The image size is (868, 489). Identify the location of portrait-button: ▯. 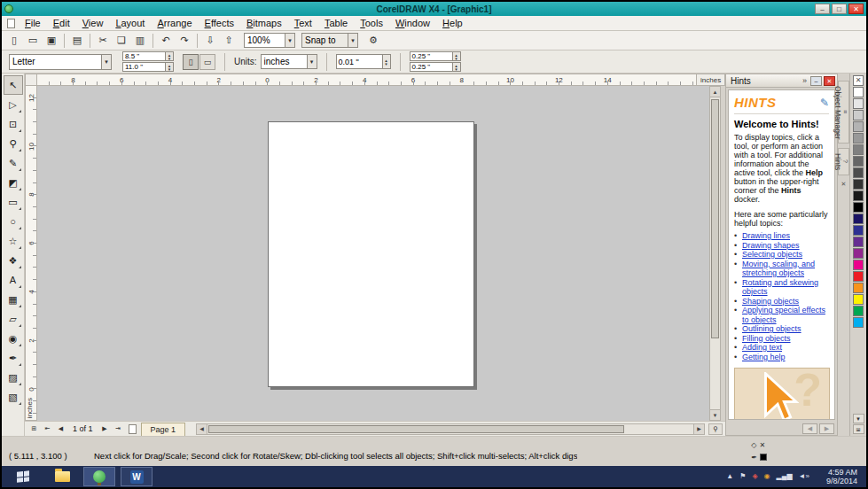
(191, 62).